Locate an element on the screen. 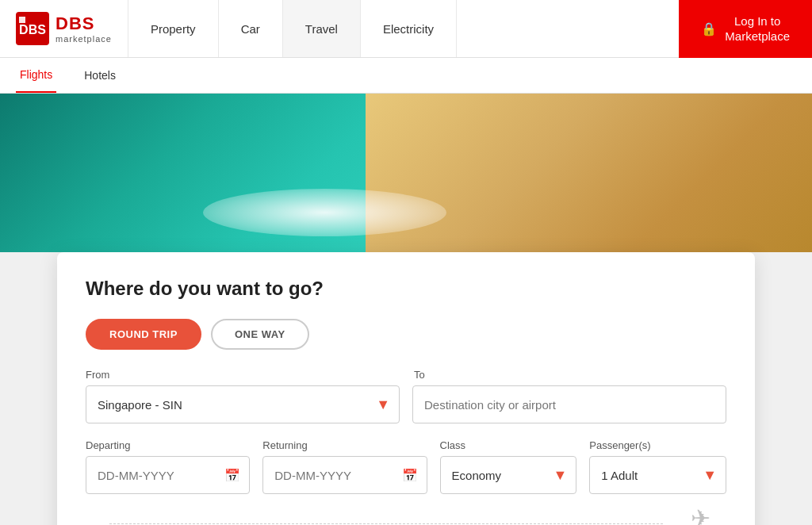 The image size is (812, 525). departing-label: Departing is located at coordinates (168, 446).